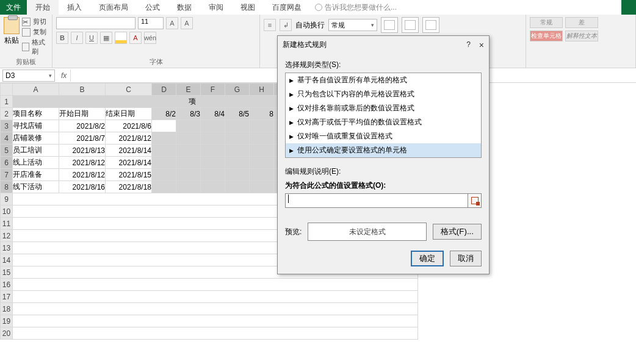 Image resolution: width=636 pixels, height=364 pixels. Describe the element at coordinates (7, 199) in the screenshot. I see `row-header: 9` at that location.